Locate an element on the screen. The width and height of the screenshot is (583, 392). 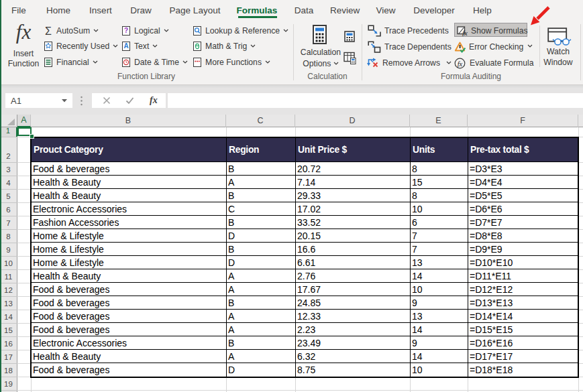
svg-text: A is located at coordinates (126, 46).